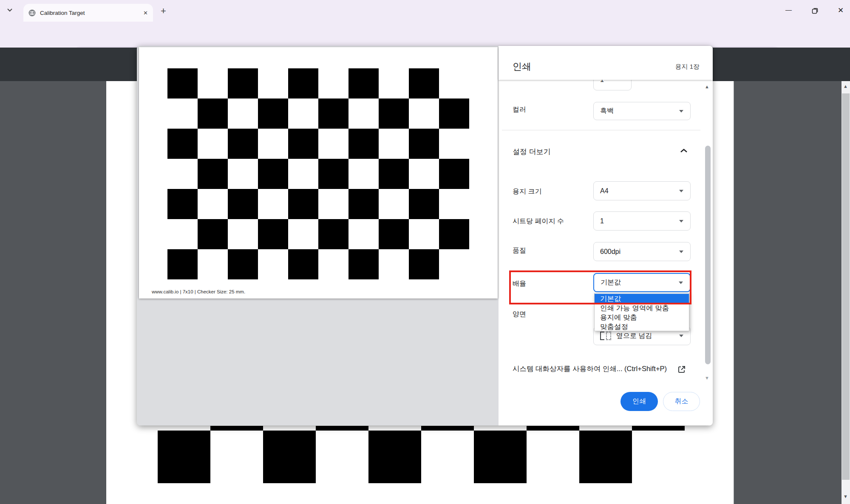 This screenshot has height=504, width=850. I want to click on panel-scrollbar-thumb, so click(708, 255).